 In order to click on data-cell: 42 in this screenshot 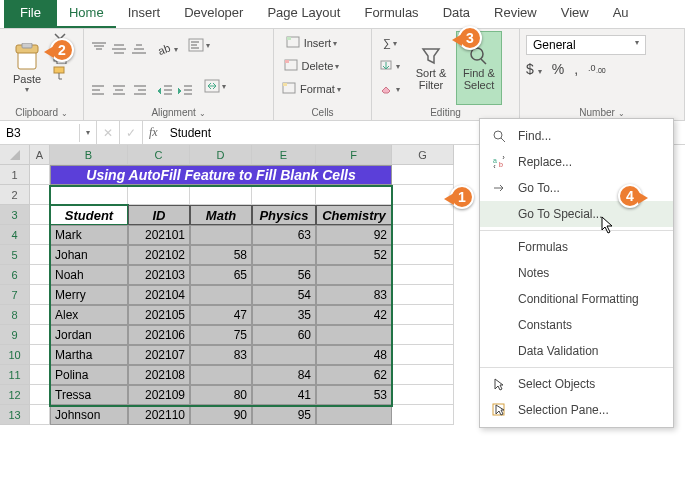, I will do `click(354, 315)`.